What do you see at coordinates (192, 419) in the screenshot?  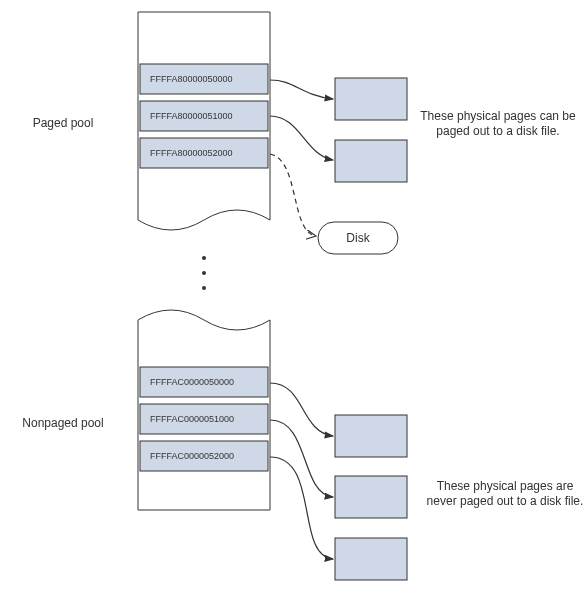 I see `nonpaged-addr-1: FFFFAC0000051000` at bounding box center [192, 419].